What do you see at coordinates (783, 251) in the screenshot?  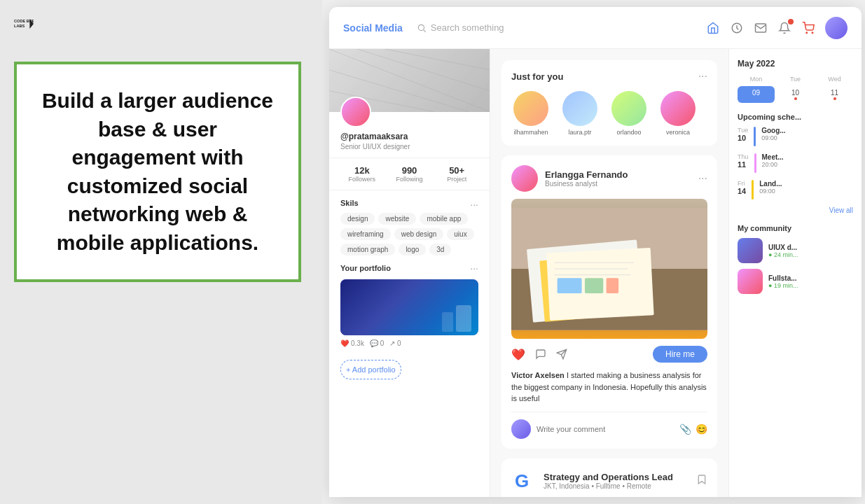 I see `community-info-uiux: UIUX d... ● 24 min...` at bounding box center [783, 251].